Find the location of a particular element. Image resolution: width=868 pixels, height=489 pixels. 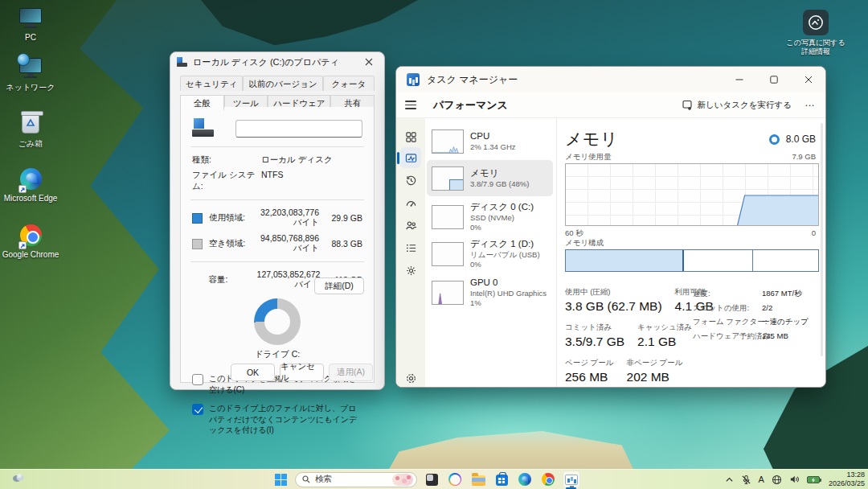

free-space-swatch is located at coordinates (198, 244).